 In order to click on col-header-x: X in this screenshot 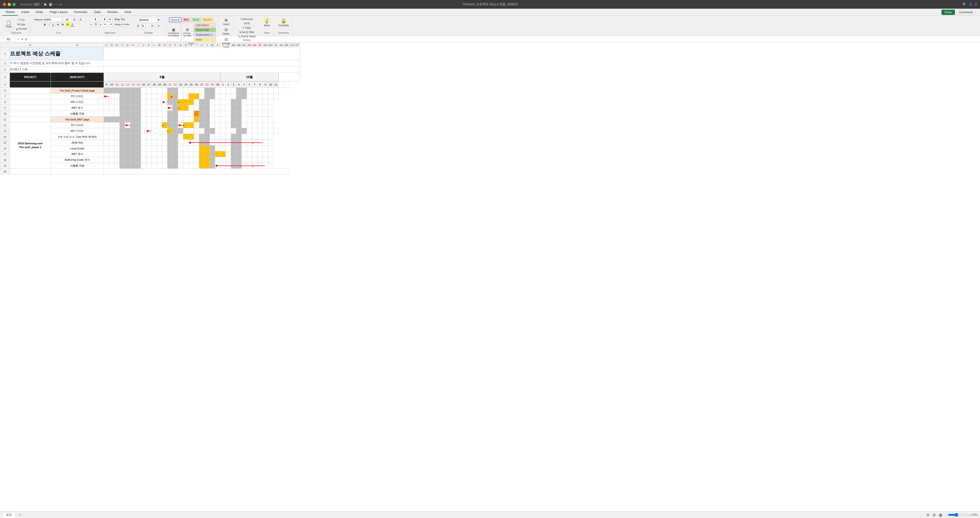, I will do `click(218, 45)`.